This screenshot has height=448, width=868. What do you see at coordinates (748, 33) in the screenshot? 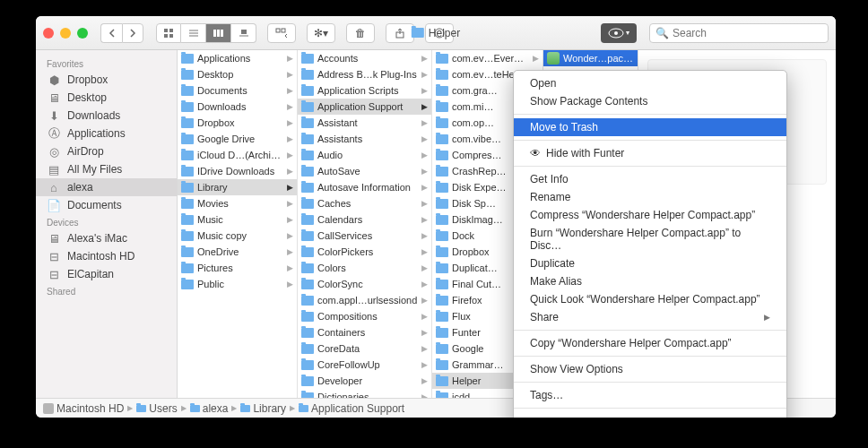
I see `search-input` at bounding box center [748, 33].